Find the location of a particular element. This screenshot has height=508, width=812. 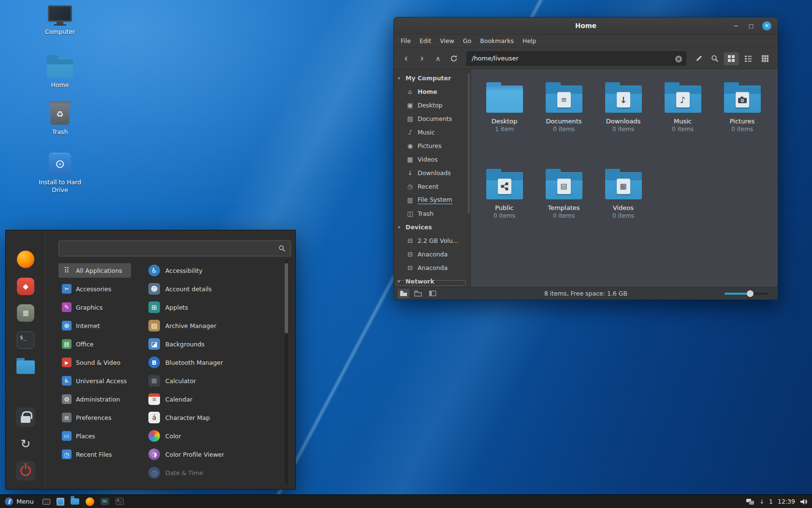

back-button: ‹ is located at coordinates (406, 59).